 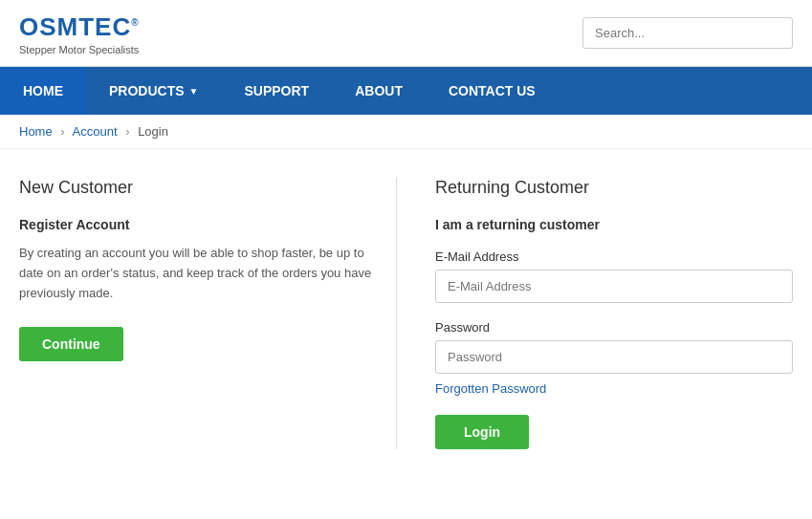 I want to click on email-label: E-Mail Address, so click(x=614, y=256).